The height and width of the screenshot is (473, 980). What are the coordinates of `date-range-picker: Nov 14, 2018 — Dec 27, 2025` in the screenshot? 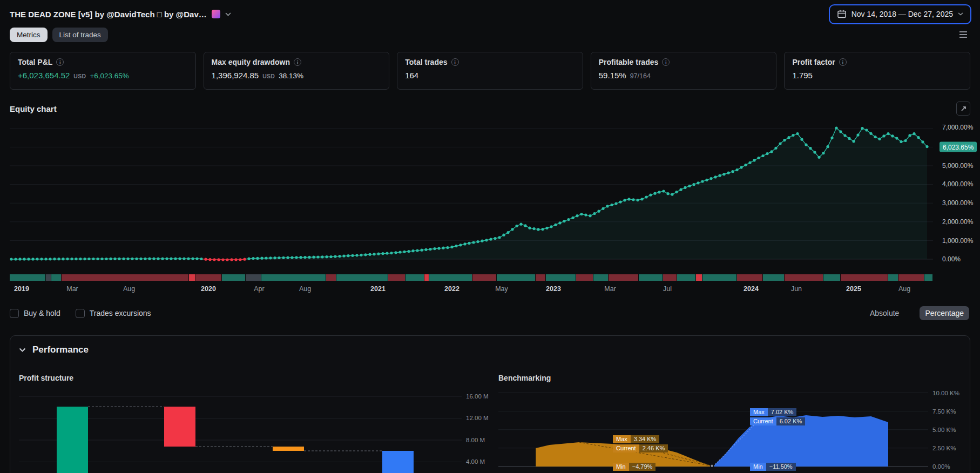 It's located at (900, 14).